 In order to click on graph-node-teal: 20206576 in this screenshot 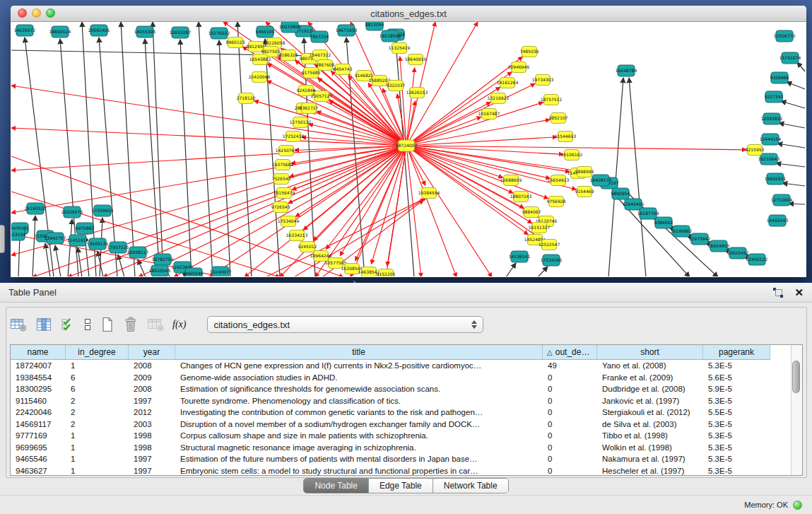, I will do `click(72, 212)`.